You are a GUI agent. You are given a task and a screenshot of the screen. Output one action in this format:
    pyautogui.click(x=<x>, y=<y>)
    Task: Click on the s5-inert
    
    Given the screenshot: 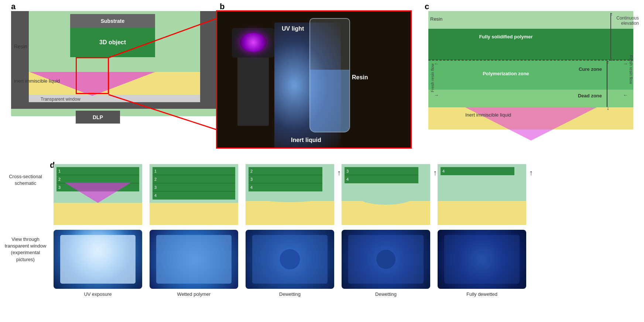 What is the action you would take?
    pyautogui.click(x=482, y=213)
    